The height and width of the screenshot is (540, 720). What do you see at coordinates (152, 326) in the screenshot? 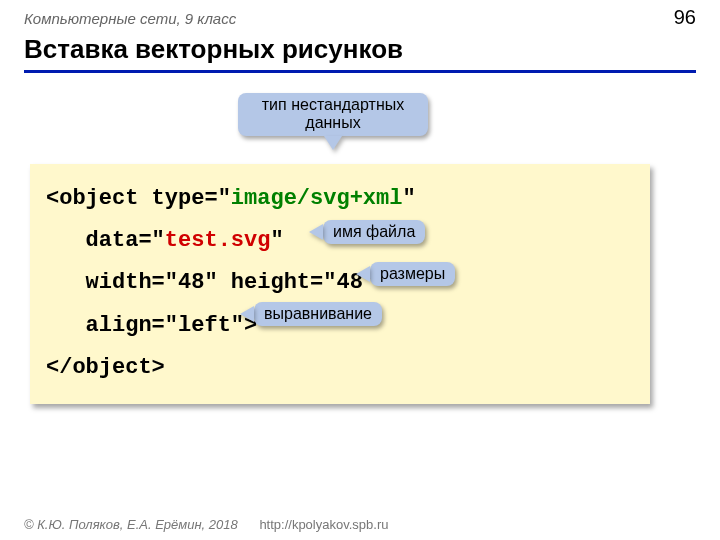
I see `code-l4: align="left">` at bounding box center [152, 326].